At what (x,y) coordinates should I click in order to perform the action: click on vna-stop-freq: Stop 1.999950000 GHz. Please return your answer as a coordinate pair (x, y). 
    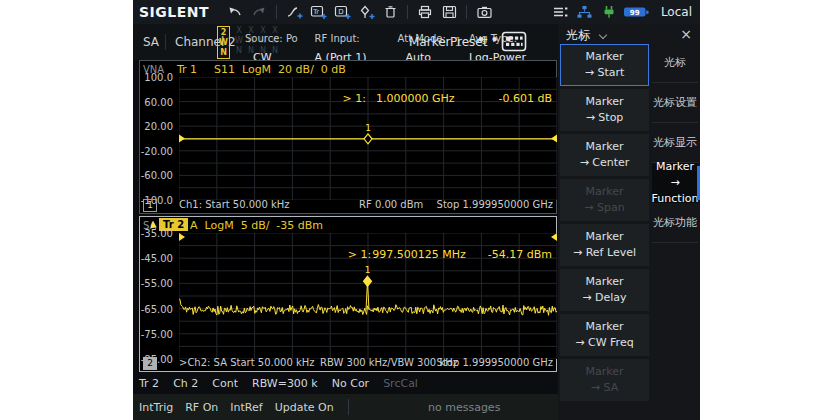
    Looking at the image, I should click on (495, 204).